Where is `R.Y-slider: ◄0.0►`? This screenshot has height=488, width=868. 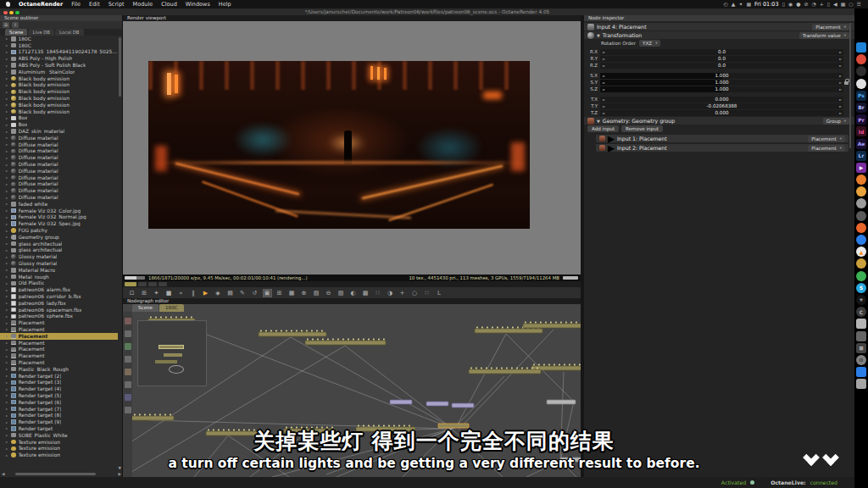 R.Y-slider: ◄0.0► is located at coordinates (722, 59).